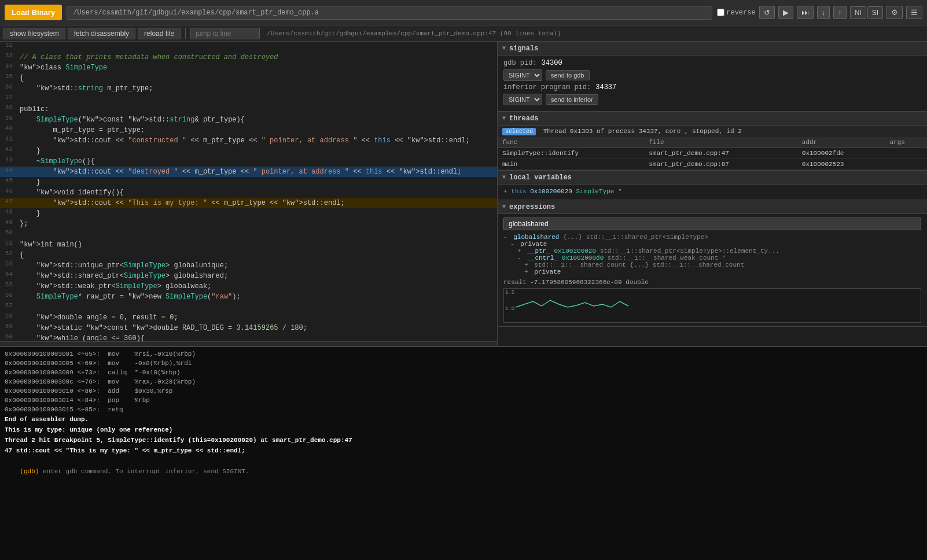 The image size is (927, 560). What do you see at coordinates (519, 132) in the screenshot?
I see `selected-badge: selected` at bounding box center [519, 132].